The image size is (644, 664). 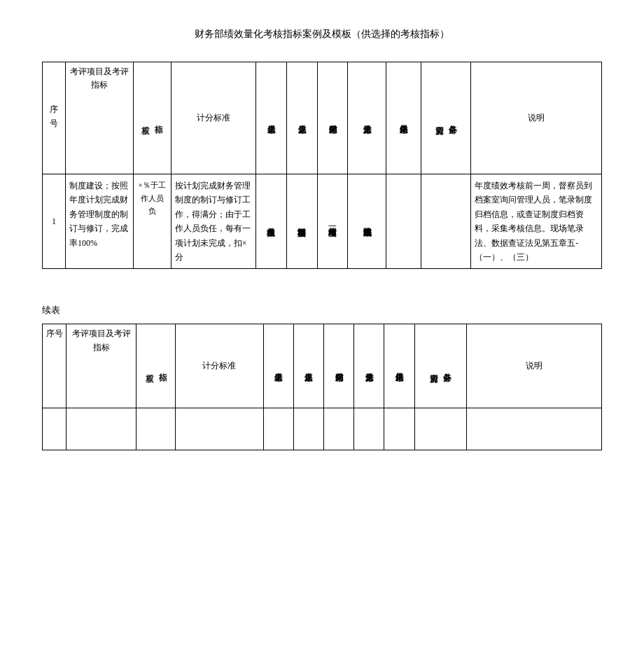 I want to click on header-result: 信息采集结果, so click(x=403, y=118).